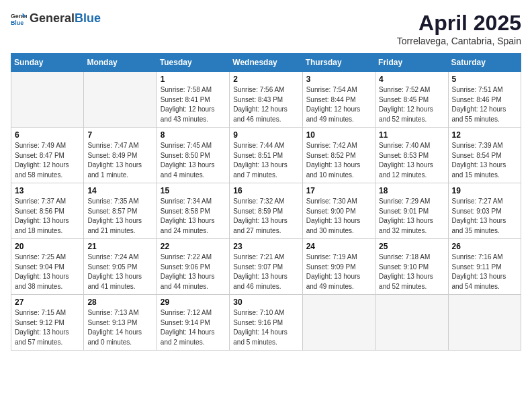 This screenshot has width=532, height=411. I want to click on cell-info: Sunrise: 7:45 AMSunset: 8:50 PMDaylight:…, so click(193, 161).